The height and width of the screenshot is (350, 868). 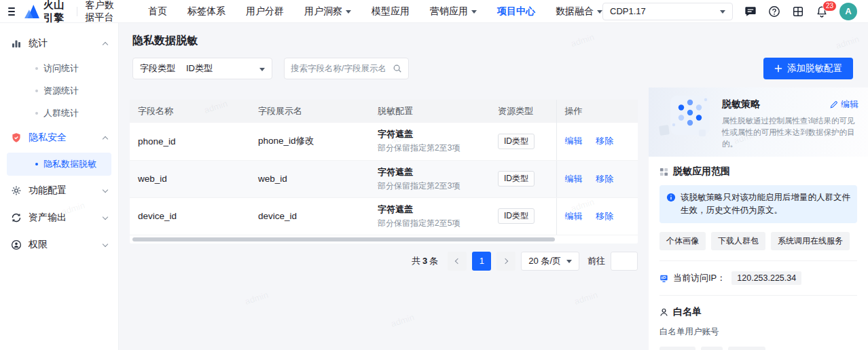 I want to click on sidebar-item-resource-stats: 资源统计, so click(x=59, y=91).